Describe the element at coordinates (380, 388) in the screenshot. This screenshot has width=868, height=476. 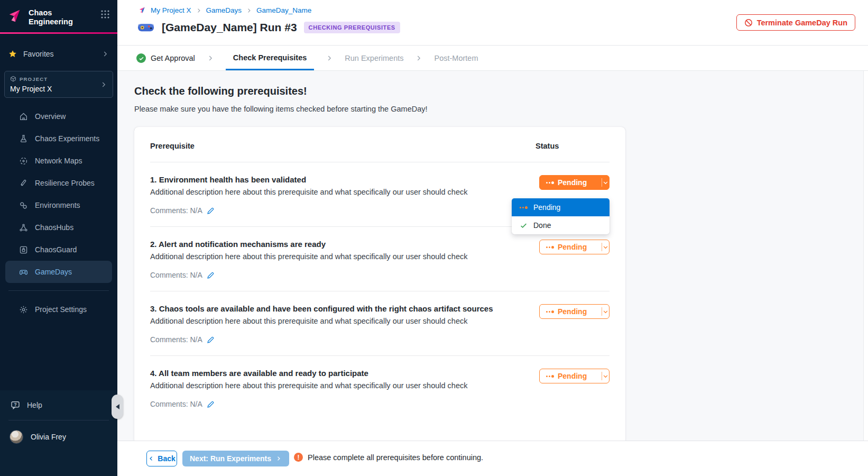
I see `table-row: 4. All team members are available and re…` at that location.